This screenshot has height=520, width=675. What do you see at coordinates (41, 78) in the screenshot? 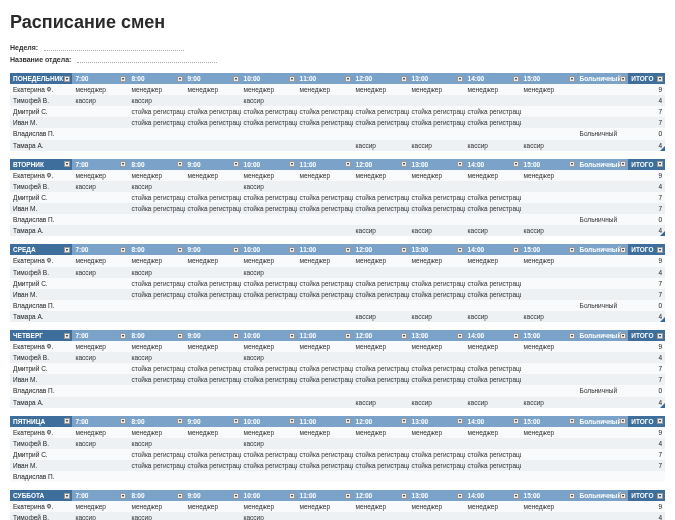
I see `day-header: ПОНЕДЕЛЬНИК▾` at bounding box center [41, 78].